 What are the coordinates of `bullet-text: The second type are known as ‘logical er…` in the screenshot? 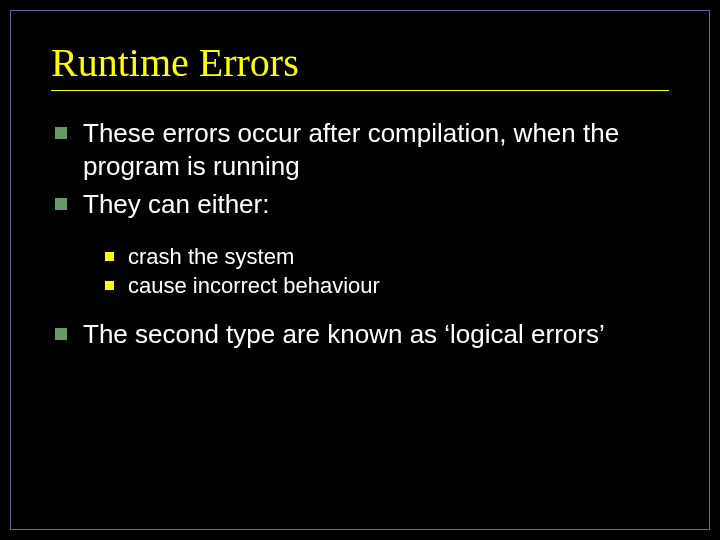 It's located at (344, 334).